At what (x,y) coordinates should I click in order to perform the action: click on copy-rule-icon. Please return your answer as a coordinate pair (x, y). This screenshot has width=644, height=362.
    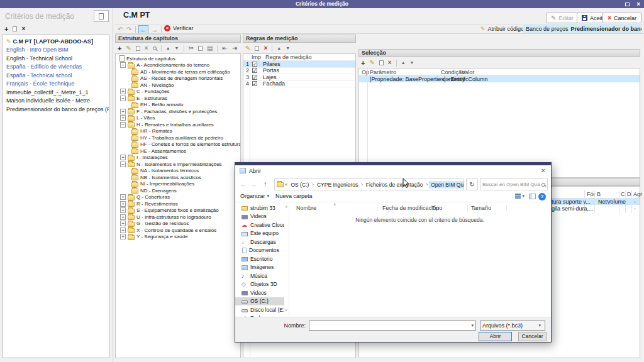
    Looking at the image, I should click on (257, 48).